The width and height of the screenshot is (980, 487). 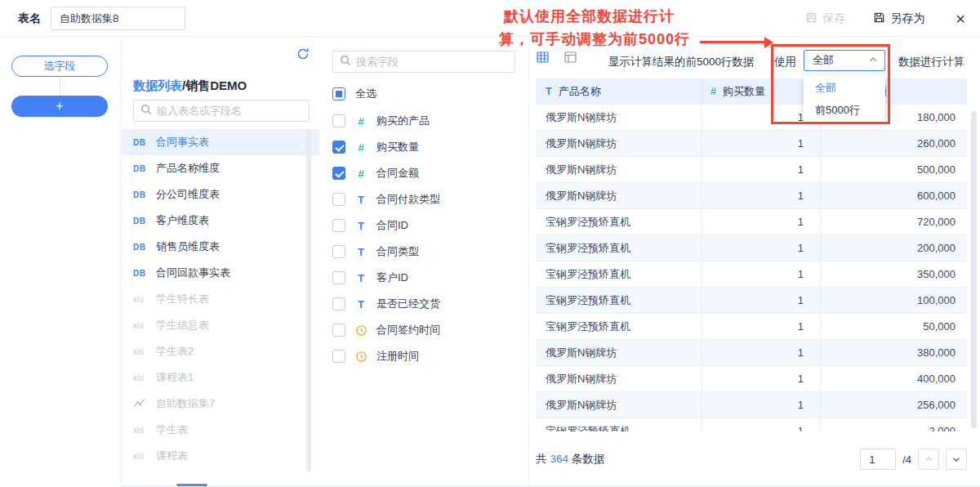 I want to click on table-footer: 共364条数据 /4, so click(x=751, y=459).